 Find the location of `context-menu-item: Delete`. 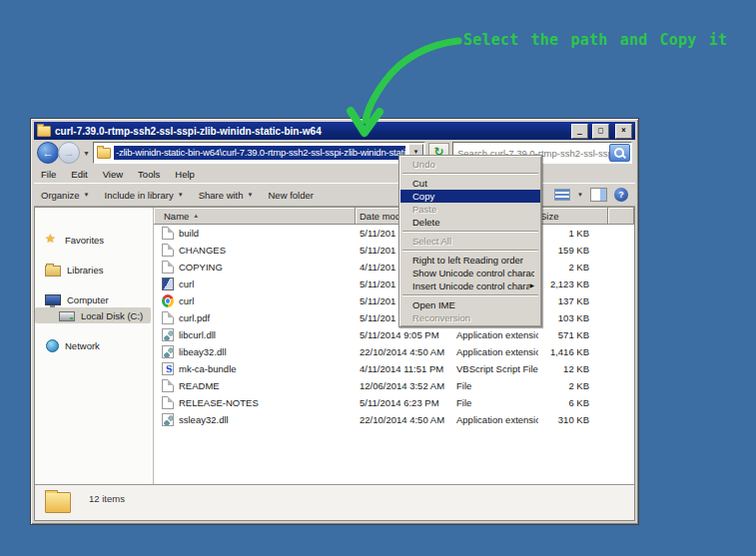

context-menu-item: Delete is located at coordinates (470, 222).